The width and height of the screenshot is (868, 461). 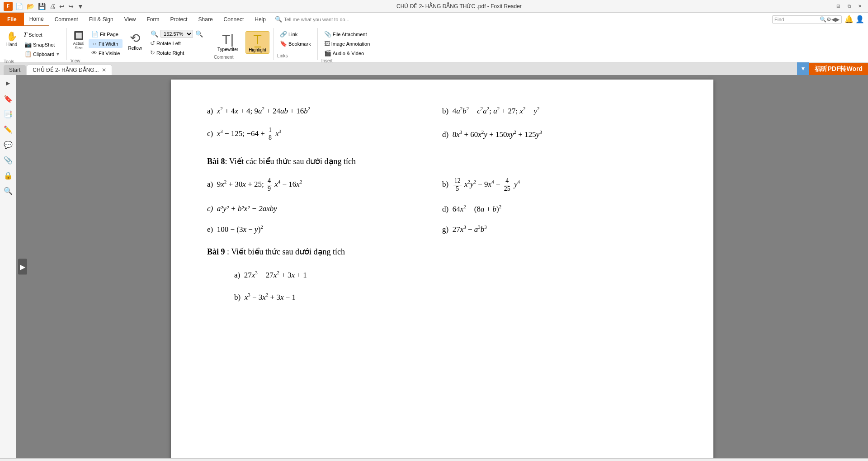 What do you see at coordinates (69, 70) in the screenshot?
I see `tab-doc: CHỦ ĐỀ 2- HẰNG ĐẲNG... ✕` at bounding box center [69, 70].